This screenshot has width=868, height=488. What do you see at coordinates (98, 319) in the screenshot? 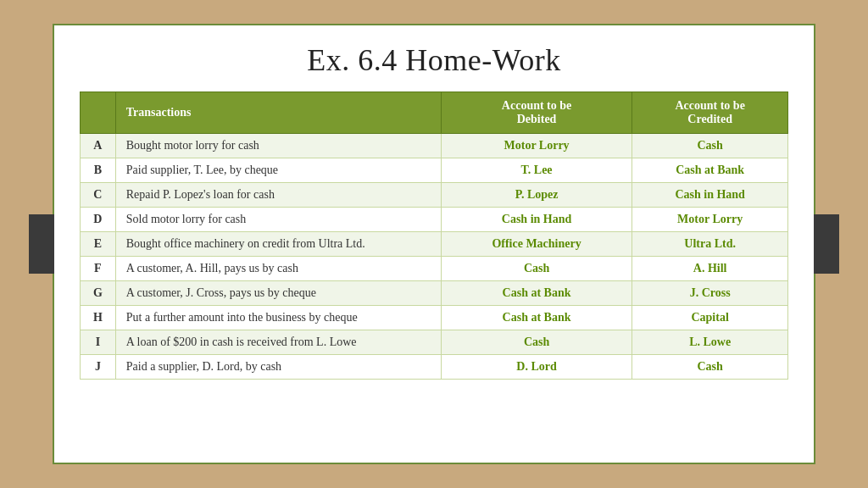
I see `row-letter: H` at bounding box center [98, 319].